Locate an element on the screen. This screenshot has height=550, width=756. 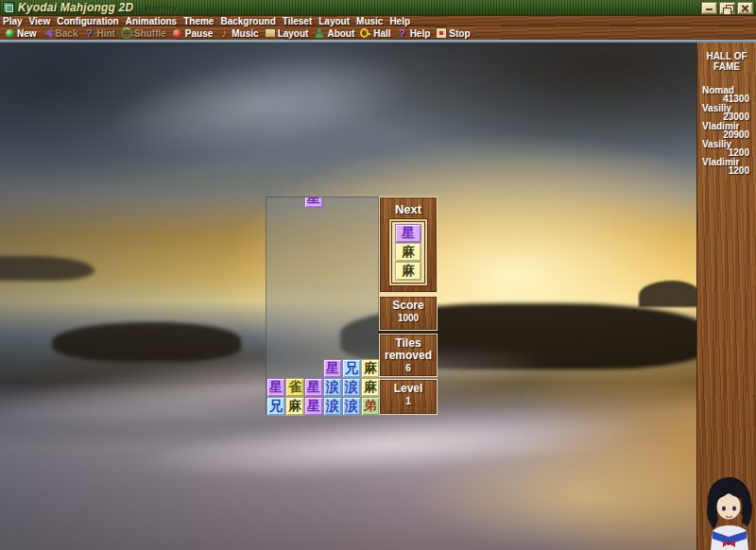
toolbar-button-pause: Pause is located at coordinates (193, 33).